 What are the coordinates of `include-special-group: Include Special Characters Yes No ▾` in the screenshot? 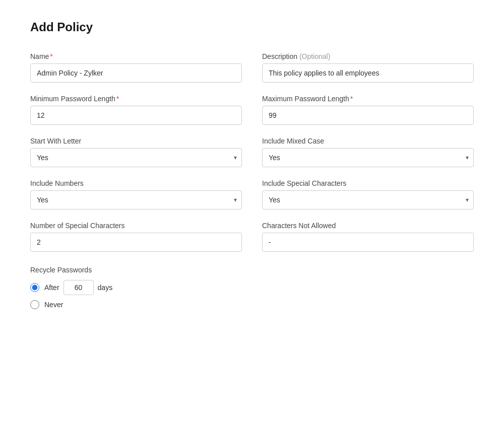 It's located at (368, 194).